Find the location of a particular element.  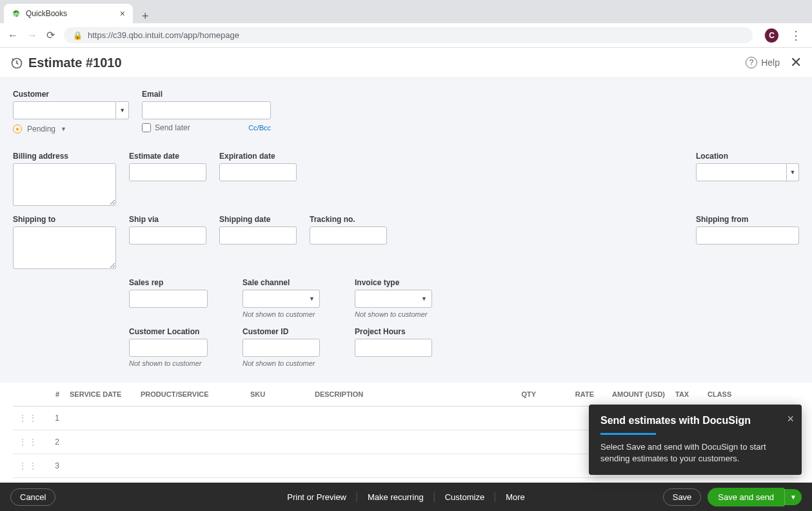

col-num: # is located at coordinates (54, 395).